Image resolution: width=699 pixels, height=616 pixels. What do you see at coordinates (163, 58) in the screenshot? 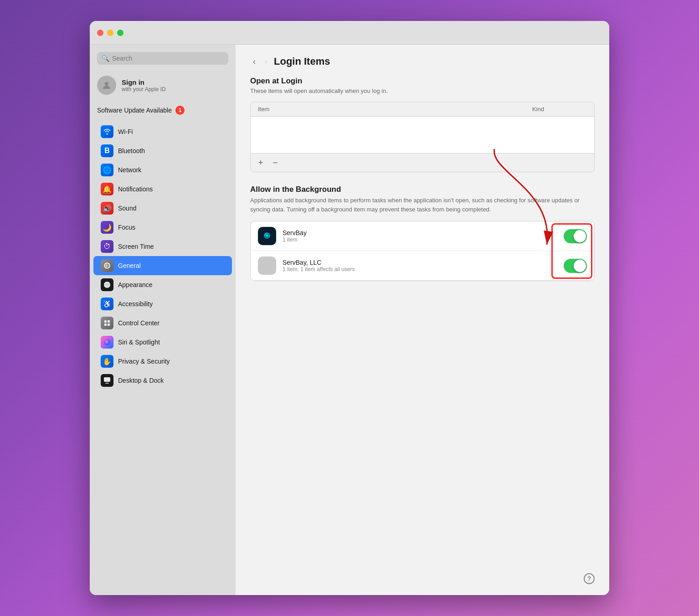
I see `search-bar: 🔍` at bounding box center [163, 58].